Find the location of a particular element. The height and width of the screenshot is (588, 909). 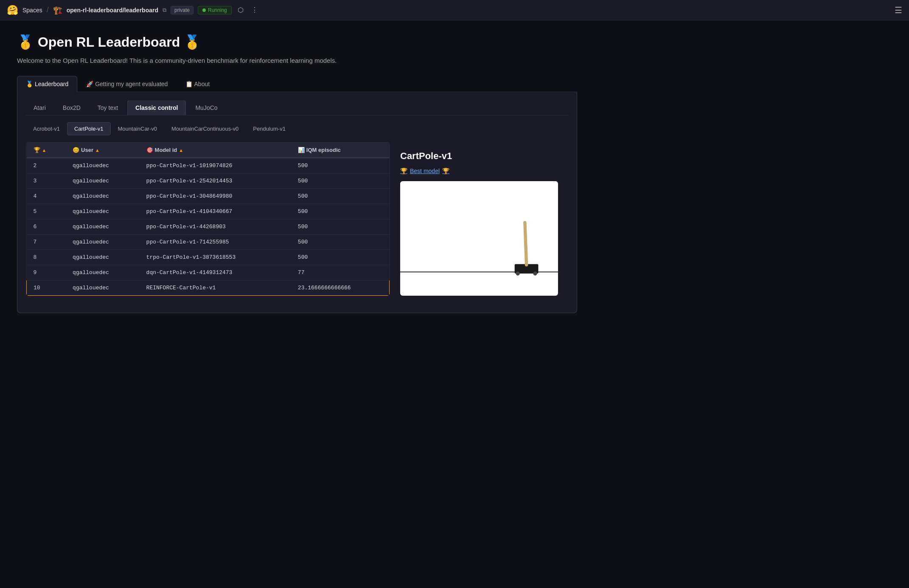

sub-env-tab-acrobot: Acrobot-v1 is located at coordinates (47, 129).